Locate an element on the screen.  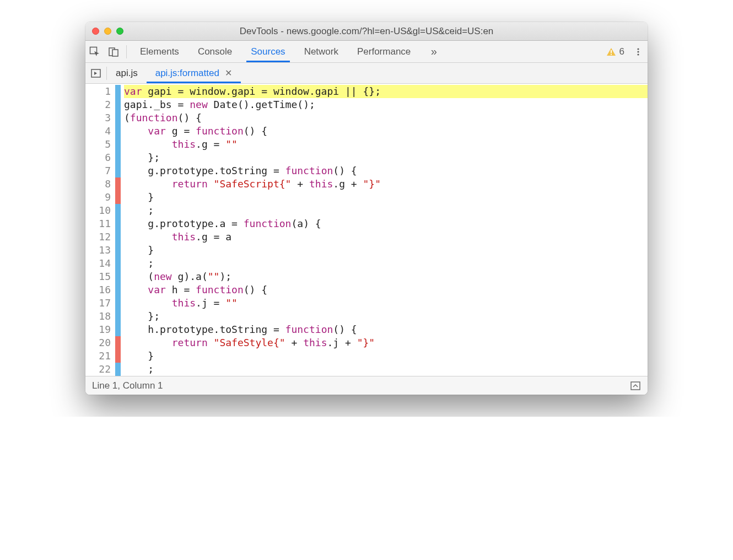
warnings-badge: 6 is located at coordinates (615, 52).